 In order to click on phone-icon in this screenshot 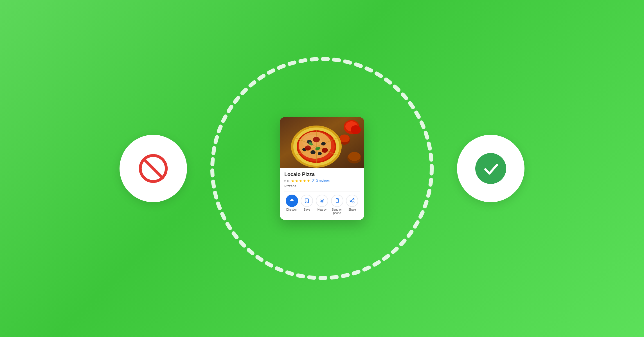, I will do `click(337, 201)`.